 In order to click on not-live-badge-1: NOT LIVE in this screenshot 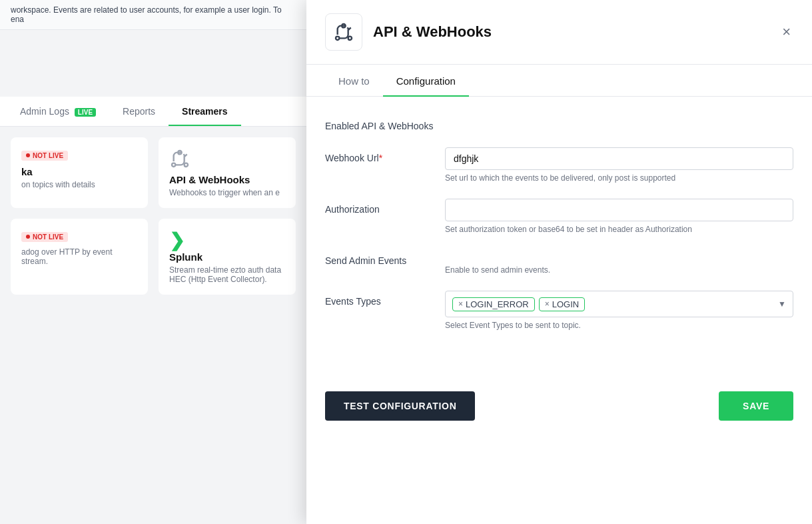, I will do `click(45, 156)`.